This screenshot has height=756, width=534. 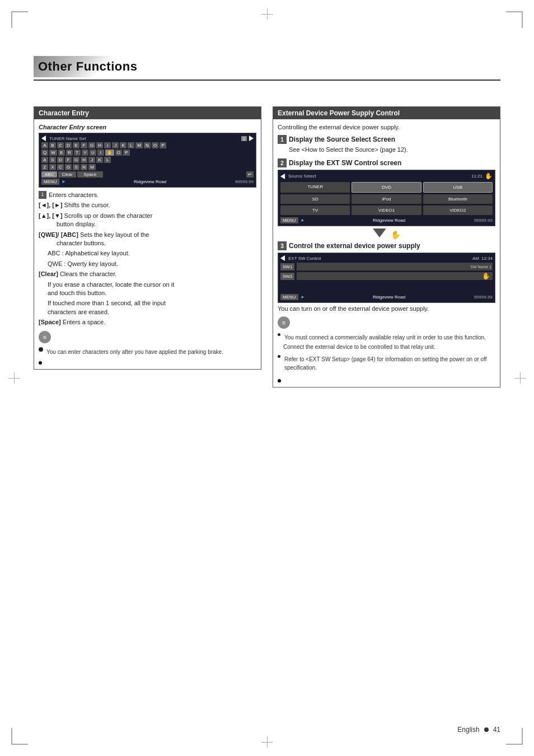 I want to click on desc-item-qwe: [QWE]/ [ABC] Sets the key layout of thec…, so click(x=148, y=240).